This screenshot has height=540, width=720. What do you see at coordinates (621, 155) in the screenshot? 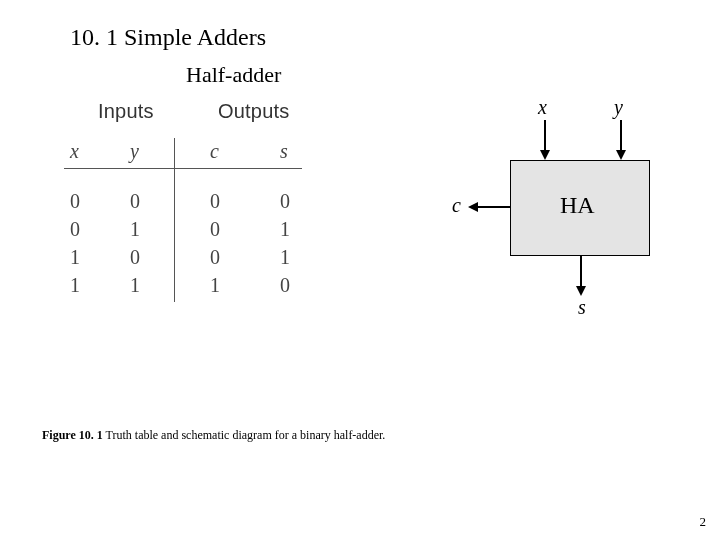
I see `arrow-y-icon` at bounding box center [621, 155].